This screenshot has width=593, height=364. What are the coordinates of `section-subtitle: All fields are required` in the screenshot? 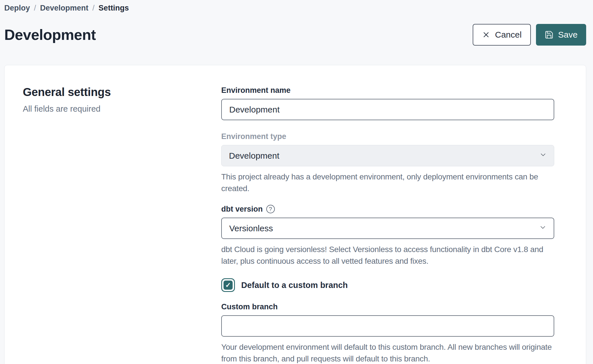 It's located at (122, 109).